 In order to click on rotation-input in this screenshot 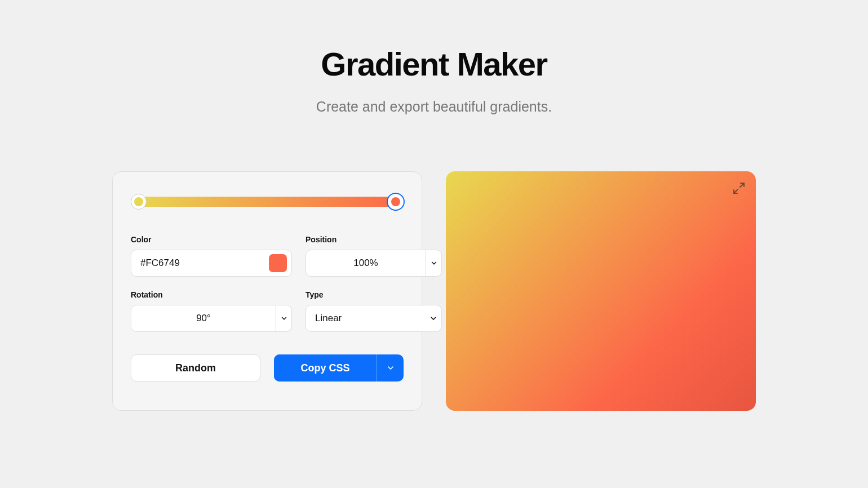, I will do `click(203, 318)`.